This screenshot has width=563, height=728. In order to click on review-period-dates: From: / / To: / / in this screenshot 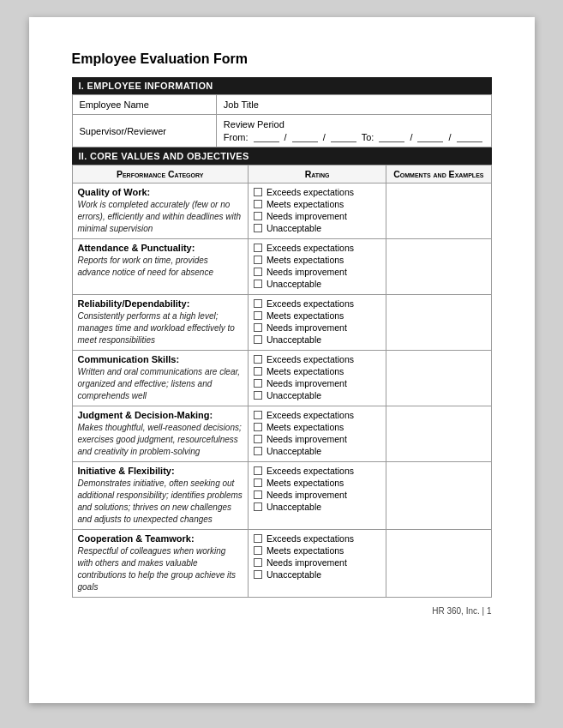, I will do `click(354, 137)`.